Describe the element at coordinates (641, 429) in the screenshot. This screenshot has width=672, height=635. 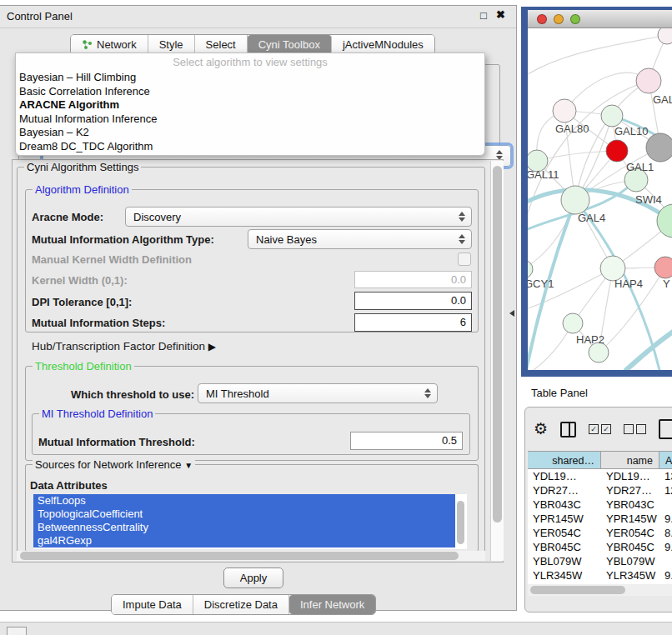
I see `unchecked-box-icon` at that location.